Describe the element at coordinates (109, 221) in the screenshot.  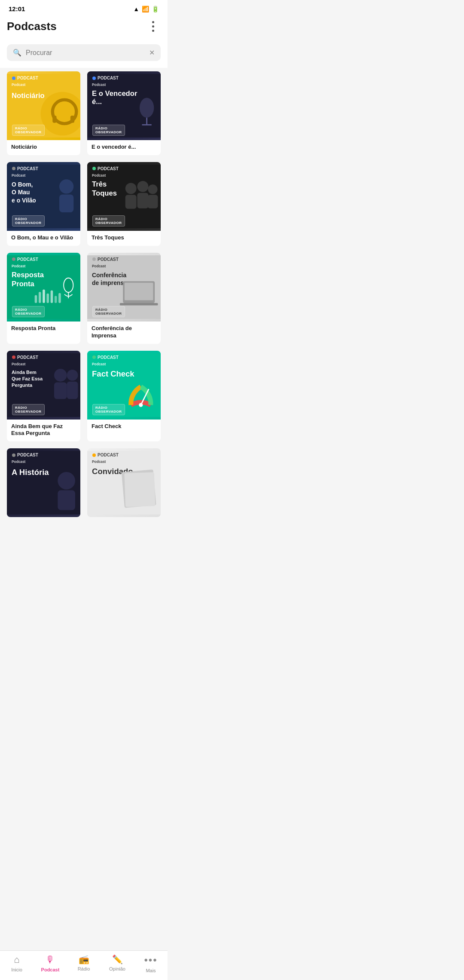
I see `thumb-logo-toques: RÁDIOOBSERVADOR` at that location.